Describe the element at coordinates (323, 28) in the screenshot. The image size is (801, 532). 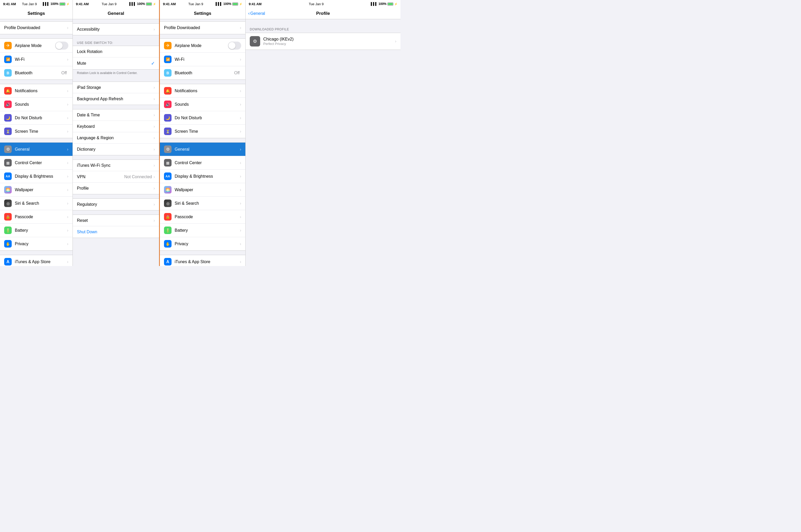
I see `downloaded-profile-header: DOWNLOADED PROFILE` at that location.